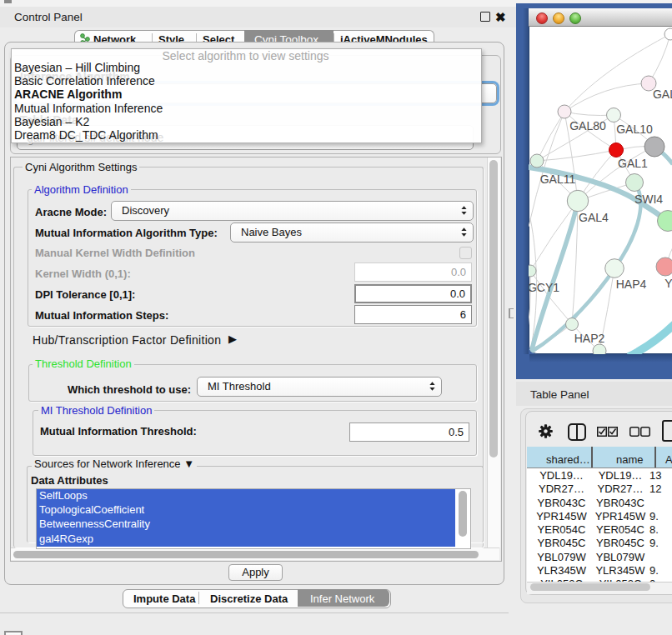  What do you see at coordinates (633, 163) in the screenshot?
I see `svg-text: GAL1` at bounding box center [633, 163].